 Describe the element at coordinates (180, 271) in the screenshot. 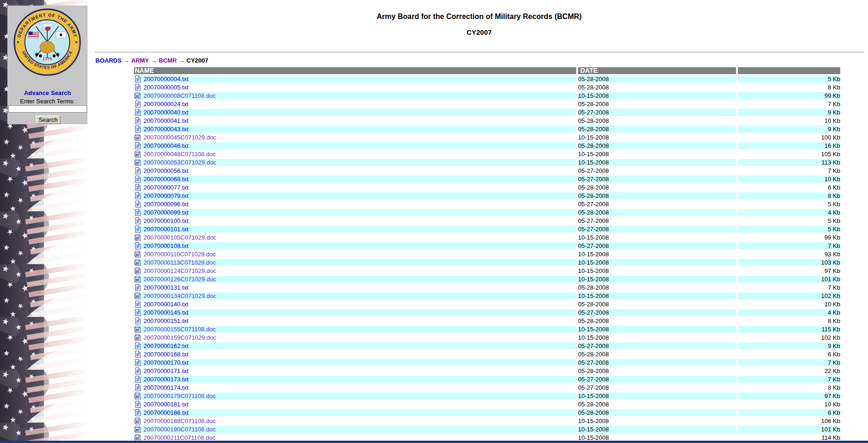

I see `file-link: 20070000124C071029.doc` at that location.